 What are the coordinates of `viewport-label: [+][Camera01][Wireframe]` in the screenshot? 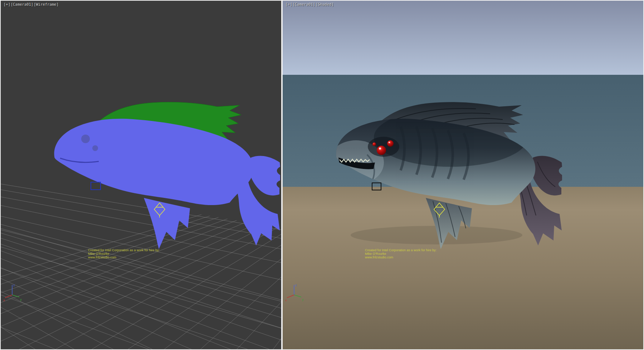 It's located at (31, 4).